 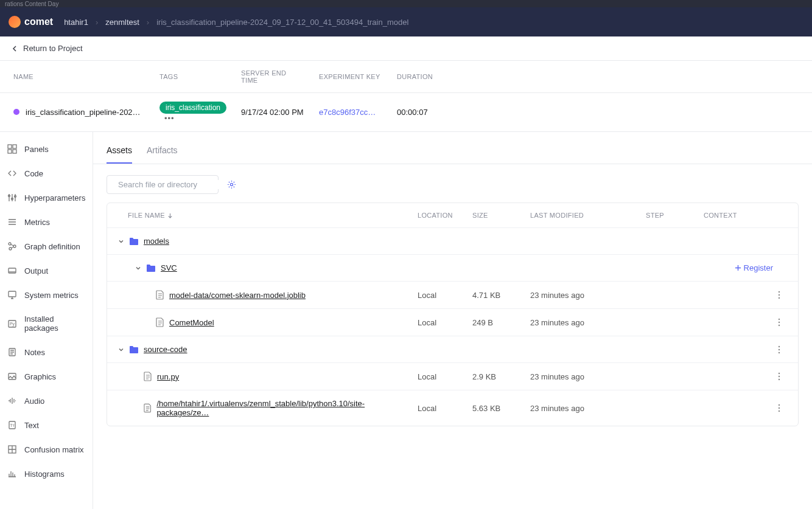 What do you see at coordinates (119, 153) in the screenshot?
I see `tab-assets: Assets` at bounding box center [119, 153].